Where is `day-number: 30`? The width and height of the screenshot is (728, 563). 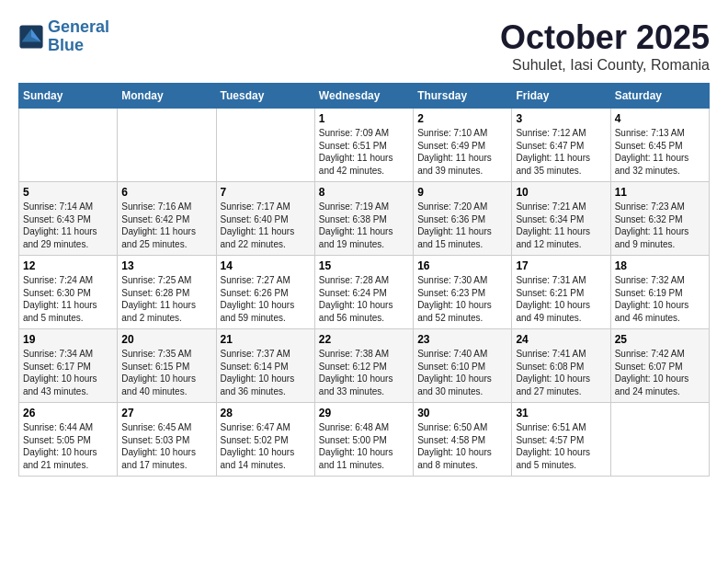 day-number: 30 is located at coordinates (462, 413).